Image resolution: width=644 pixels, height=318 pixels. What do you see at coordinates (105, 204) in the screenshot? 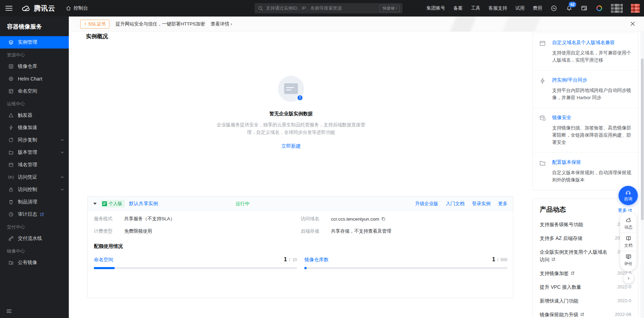
I see `personal-edition-icon` at bounding box center [105, 204].